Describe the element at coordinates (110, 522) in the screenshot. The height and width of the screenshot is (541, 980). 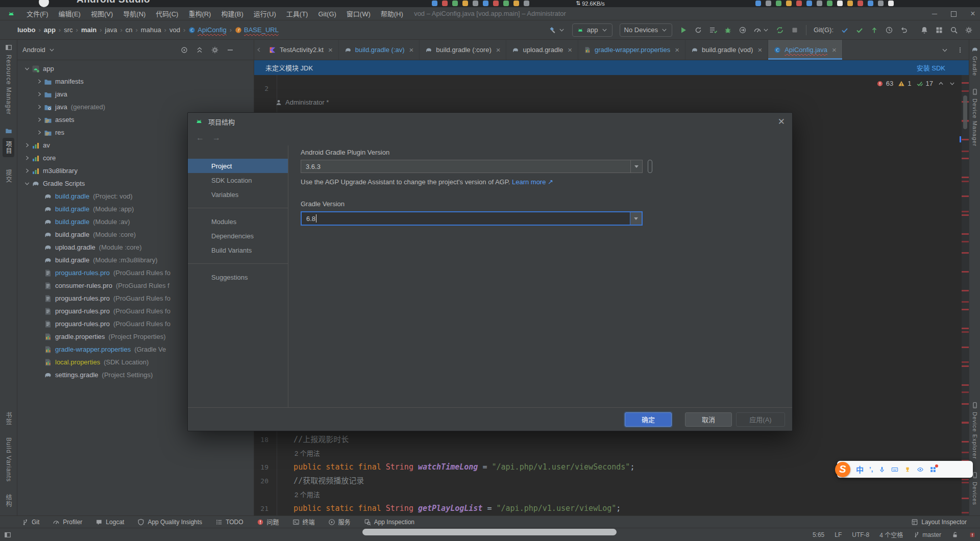
I see `tool-window-button: Logcat` at that location.